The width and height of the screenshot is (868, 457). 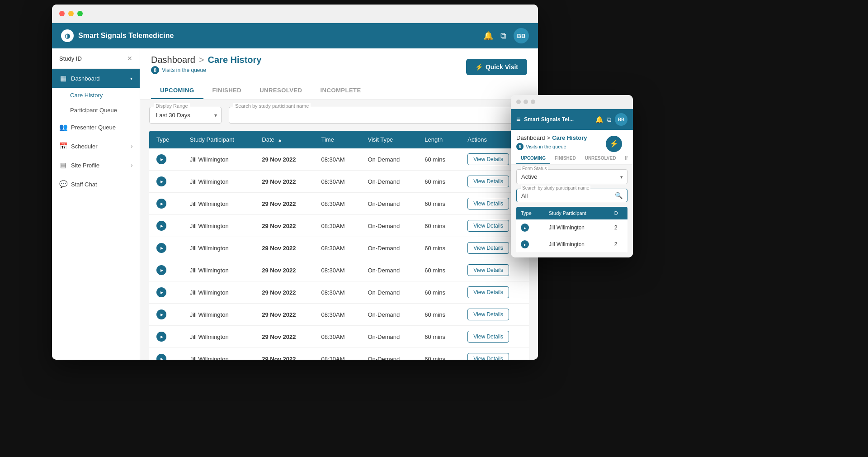 I want to click on tab-incomplete: INCOMPLETE, so click(x=341, y=90).